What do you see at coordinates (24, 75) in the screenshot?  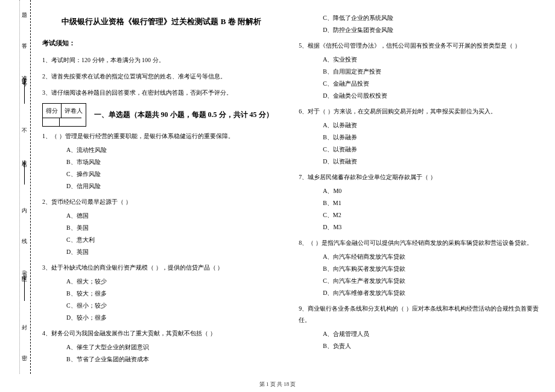 I see `ticket-label: 准考证号` at bounding box center [24, 75].